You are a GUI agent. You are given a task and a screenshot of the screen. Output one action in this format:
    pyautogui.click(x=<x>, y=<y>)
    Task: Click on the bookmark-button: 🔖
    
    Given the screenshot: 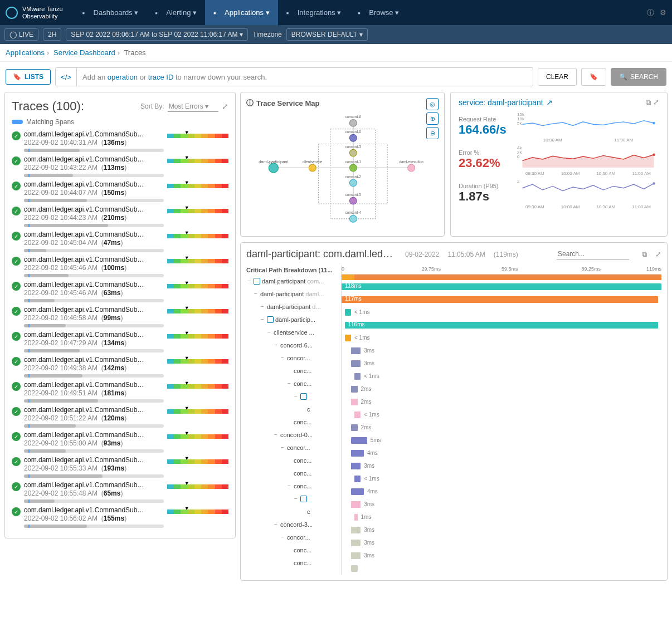 What is the action you would take?
    pyautogui.click(x=594, y=77)
    